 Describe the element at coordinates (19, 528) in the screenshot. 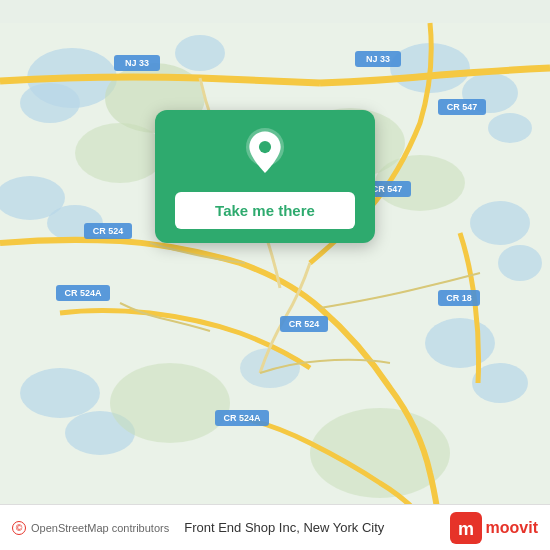

I see `copyright-icon: ©` at that location.